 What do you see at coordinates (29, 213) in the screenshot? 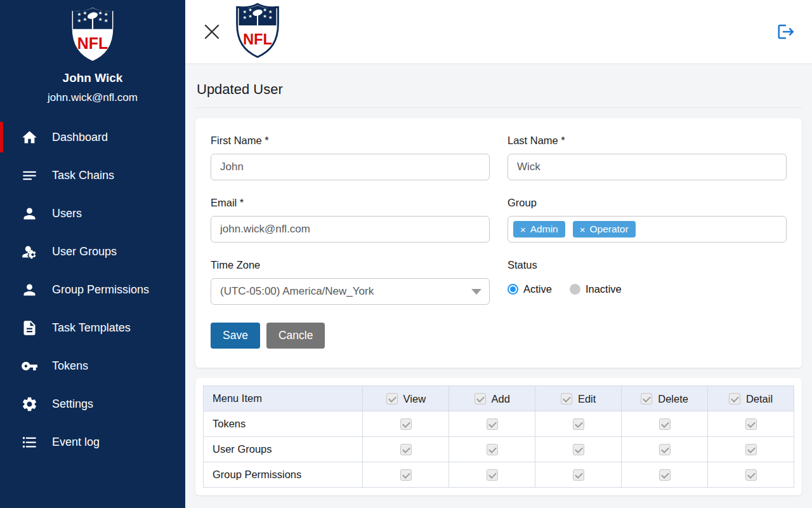
I see `user-icon` at bounding box center [29, 213].